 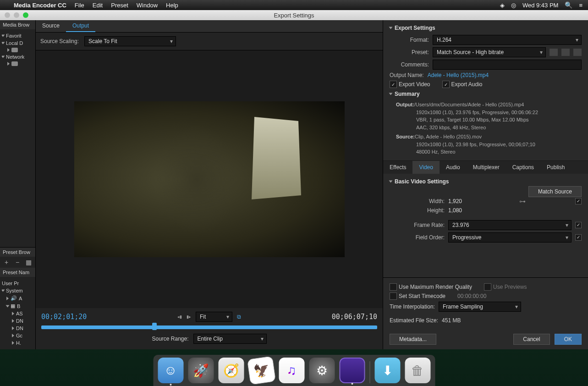 What do you see at coordinates (418, 296) in the screenshot?
I see `set-start-timecode-checkbox: Set Start Timecode` at bounding box center [418, 296].